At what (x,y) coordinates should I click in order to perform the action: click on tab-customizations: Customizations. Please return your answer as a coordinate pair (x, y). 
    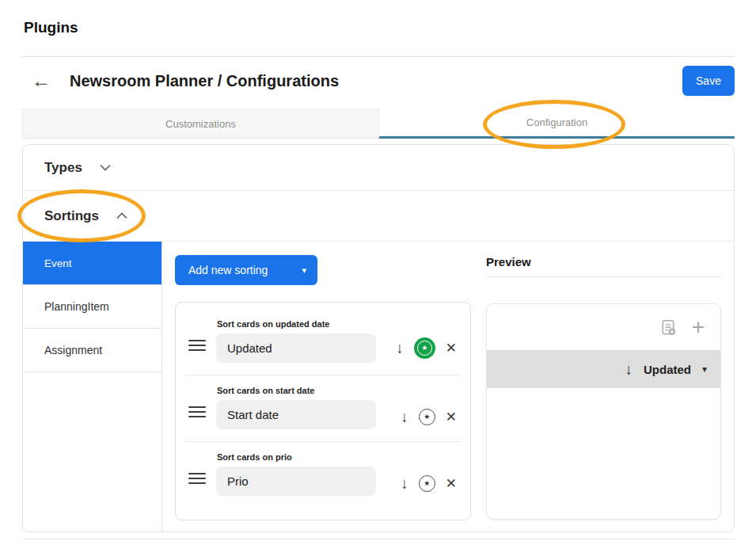
    Looking at the image, I should click on (201, 124).